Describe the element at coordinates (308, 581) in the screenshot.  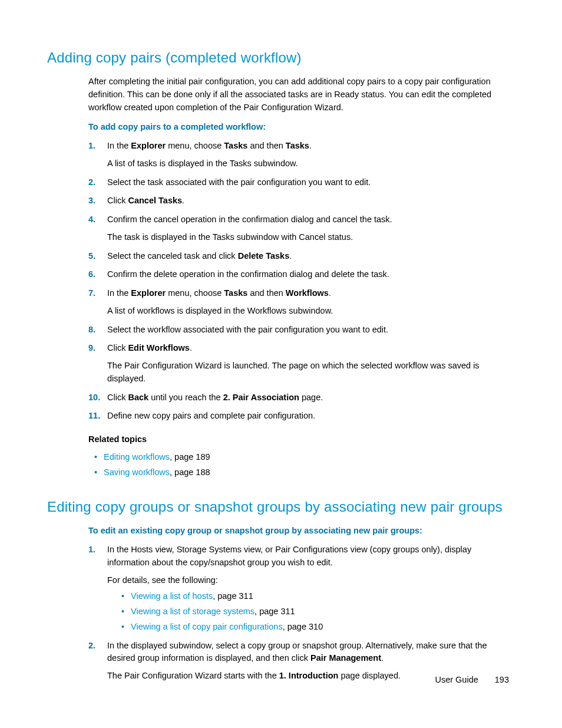
I see `step-subtext: For details, see the following:` at that location.